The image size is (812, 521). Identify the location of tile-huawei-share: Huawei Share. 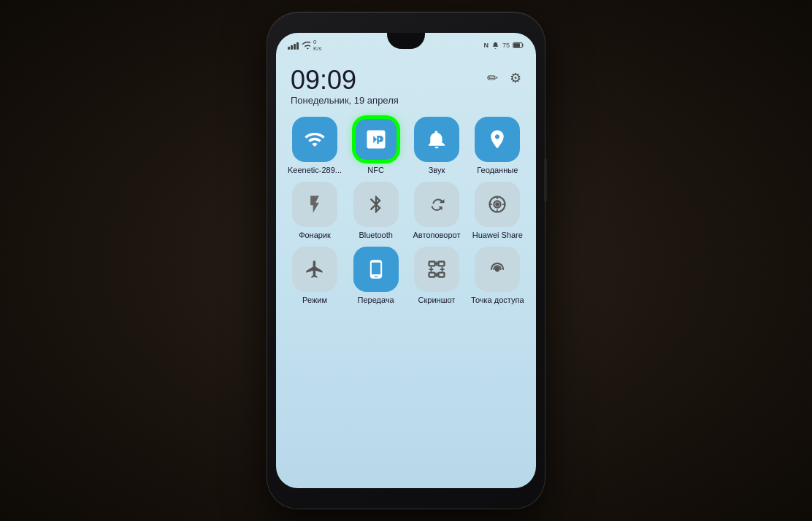
(498, 210).